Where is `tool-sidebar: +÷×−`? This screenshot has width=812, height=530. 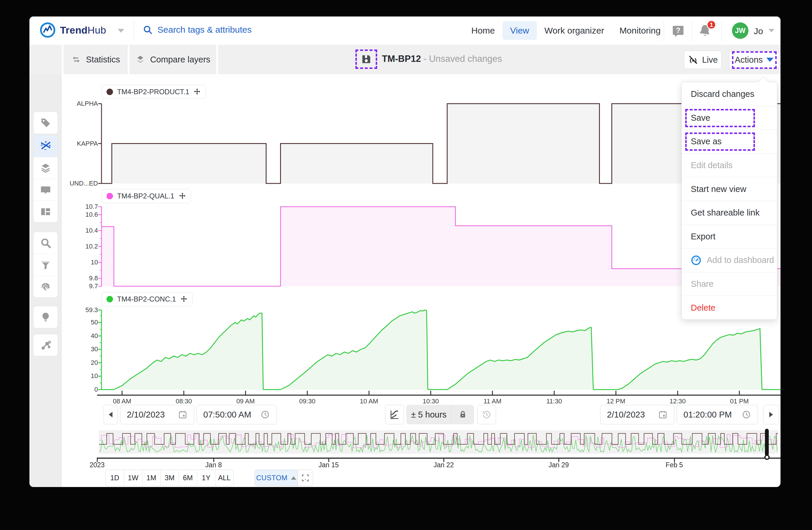 tool-sidebar: +÷×− is located at coordinates (46, 281).